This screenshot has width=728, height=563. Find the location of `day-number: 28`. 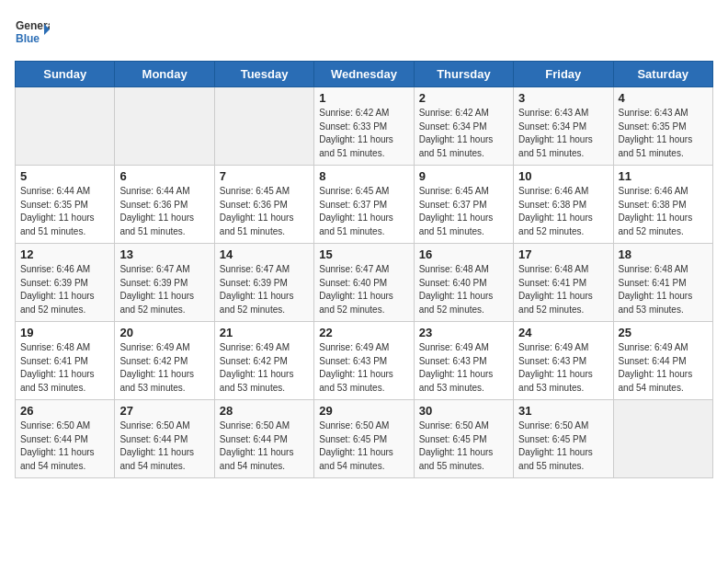

day-number: 28 is located at coordinates (265, 410).